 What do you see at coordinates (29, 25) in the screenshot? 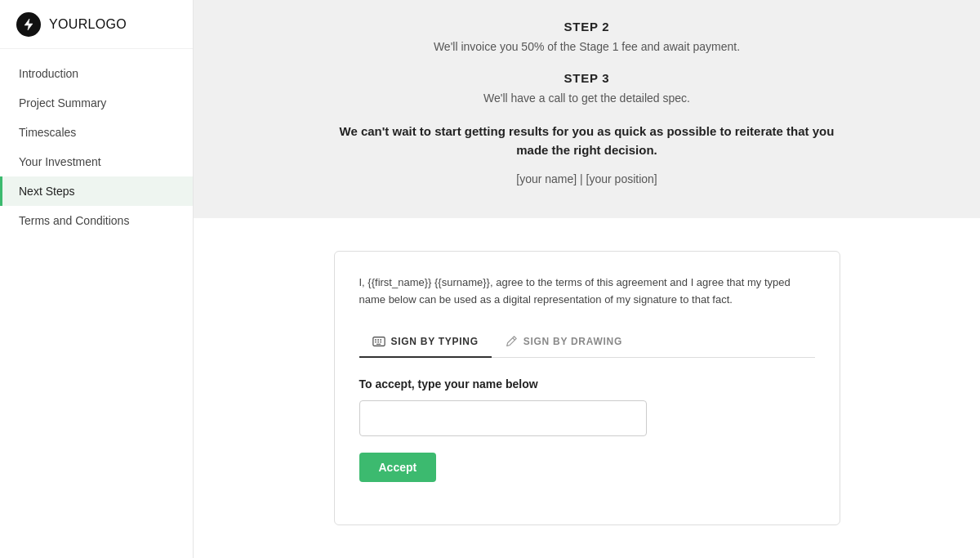
I see `logo-icon` at bounding box center [29, 25].